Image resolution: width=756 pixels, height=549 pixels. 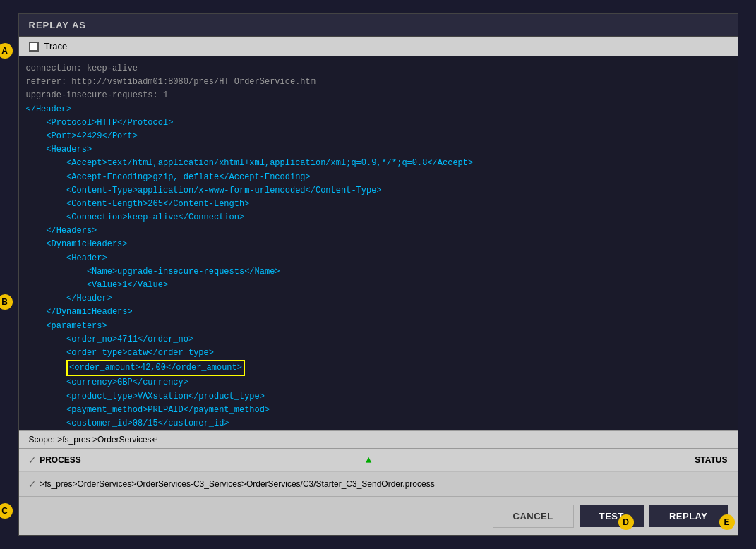 I want to click on status-label: STATUS, so click(x=711, y=460).